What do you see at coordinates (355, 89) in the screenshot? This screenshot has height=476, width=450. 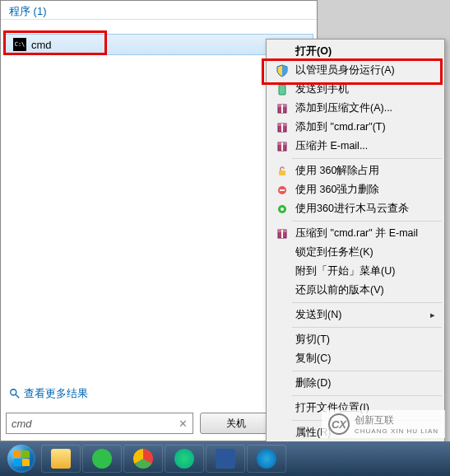 I see `menu-send-to-phone: 发送到手机` at bounding box center [355, 89].